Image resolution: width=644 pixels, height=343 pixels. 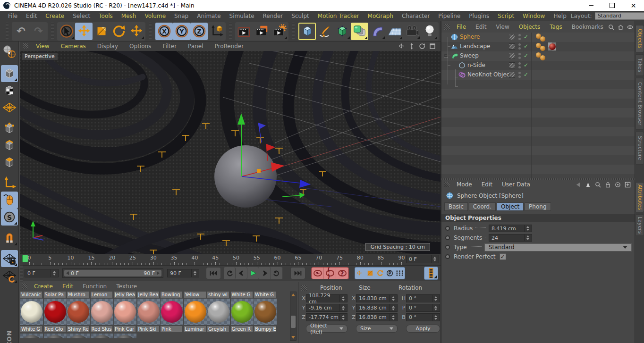 I want to click on attribute-tab-phong: Phong, so click(x=537, y=207).